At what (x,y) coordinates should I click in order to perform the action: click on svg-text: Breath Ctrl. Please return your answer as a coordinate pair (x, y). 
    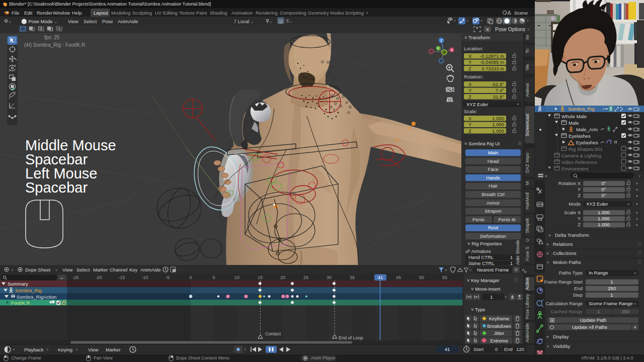
    Looking at the image, I should click on (493, 194).